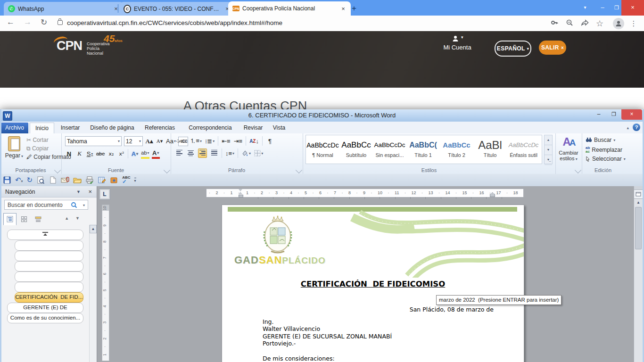 The image size is (644, 362). Describe the element at coordinates (90, 154) in the screenshot. I see `underline-button: S▾` at that location.